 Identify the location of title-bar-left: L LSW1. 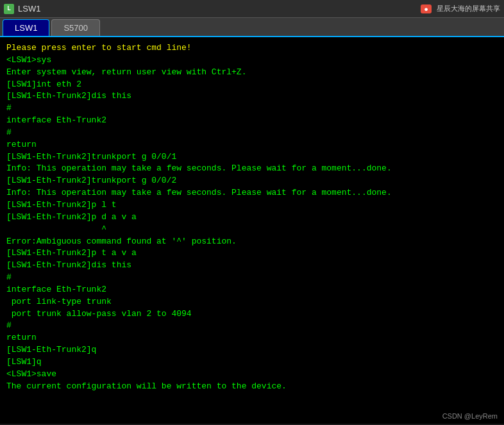
(22, 9).